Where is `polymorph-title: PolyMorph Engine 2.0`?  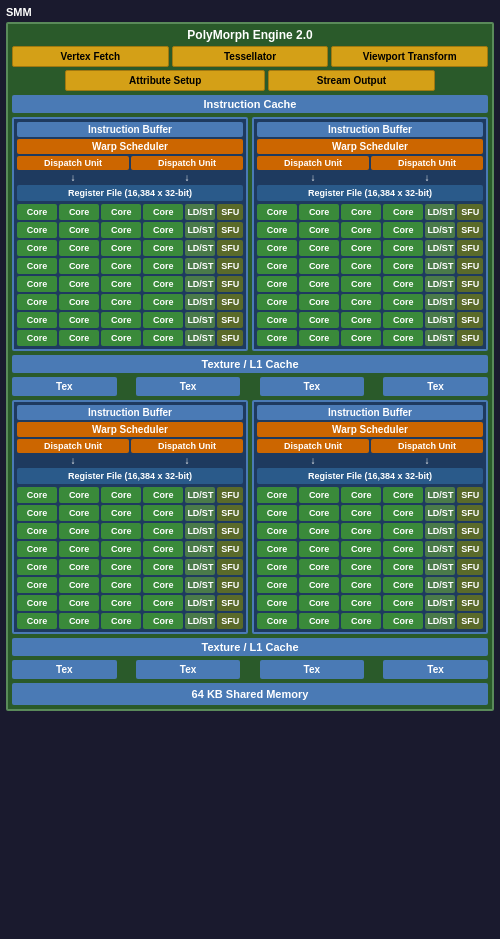 polymorph-title: PolyMorph Engine 2.0 is located at coordinates (250, 35).